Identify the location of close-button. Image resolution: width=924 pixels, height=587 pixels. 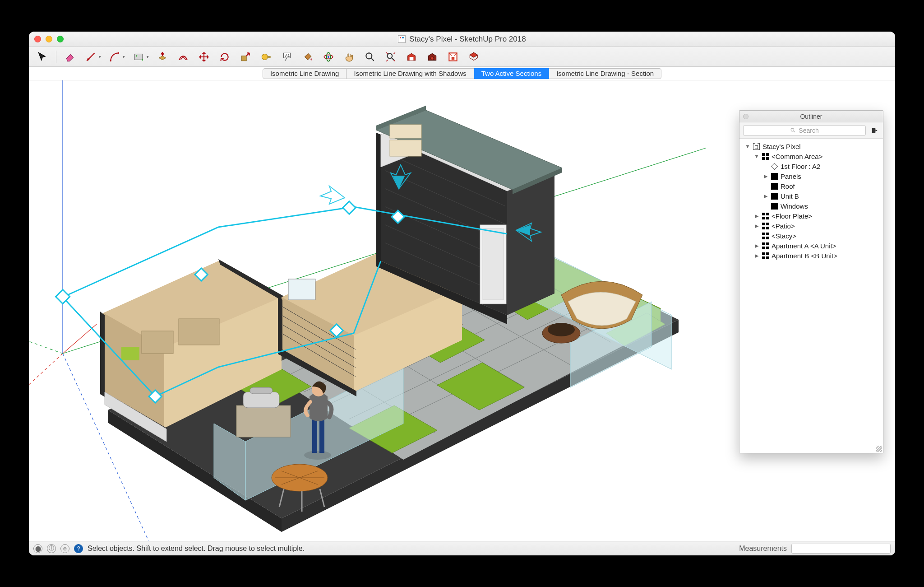
(38, 39).